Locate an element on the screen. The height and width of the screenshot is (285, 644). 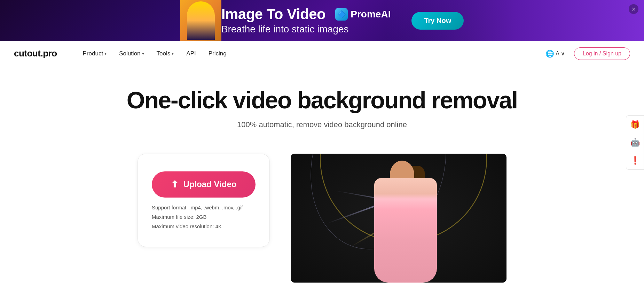
nav-links: Product ▾ Solution ▾ Tools ▾ API Pricing is located at coordinates (310, 54).